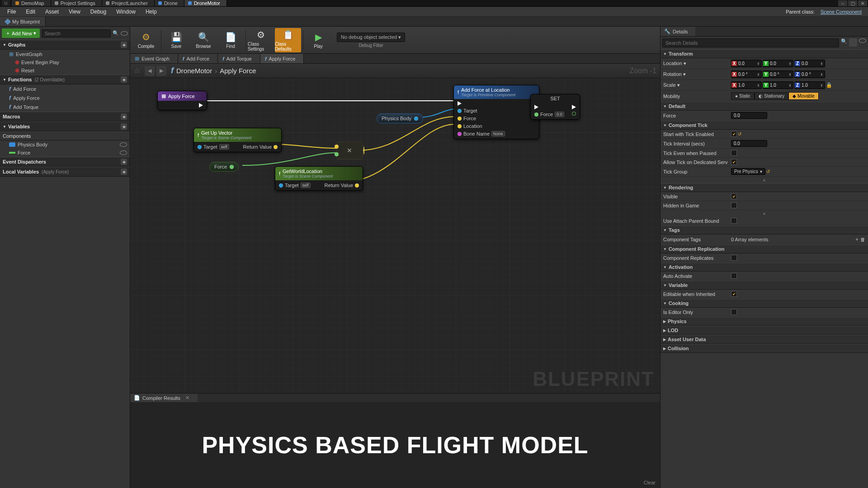 The width and height of the screenshot is (868, 488). Describe the element at coordinates (804, 96) in the screenshot. I see `mobility-movable-button: ◆ Movable` at that location.